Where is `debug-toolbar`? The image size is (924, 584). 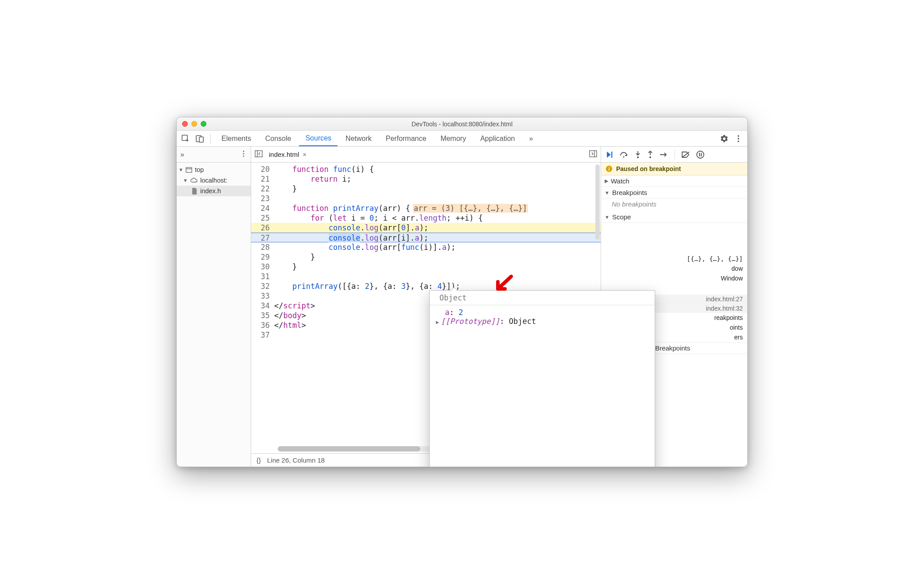 debug-toolbar is located at coordinates (674, 155).